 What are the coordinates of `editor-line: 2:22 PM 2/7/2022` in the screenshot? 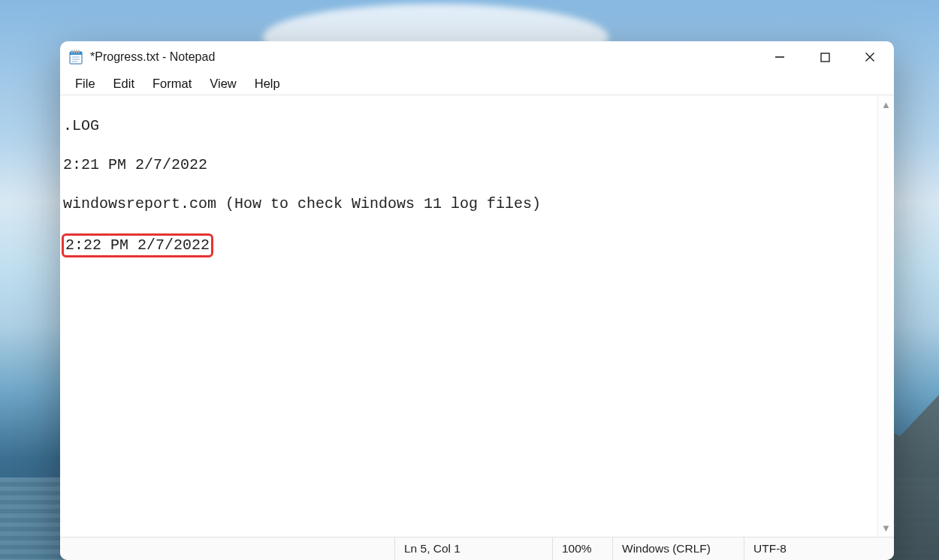 It's located at (469, 245).